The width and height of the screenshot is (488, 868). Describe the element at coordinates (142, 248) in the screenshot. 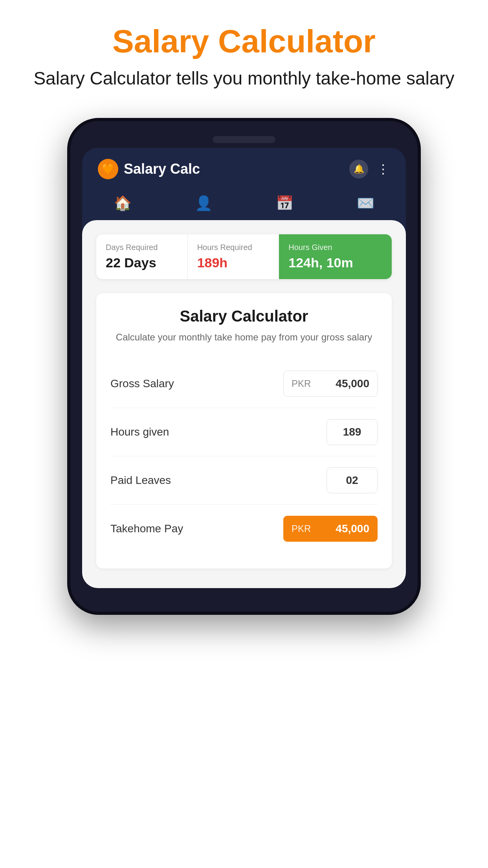

I see `days-required-label: Days Required` at that location.